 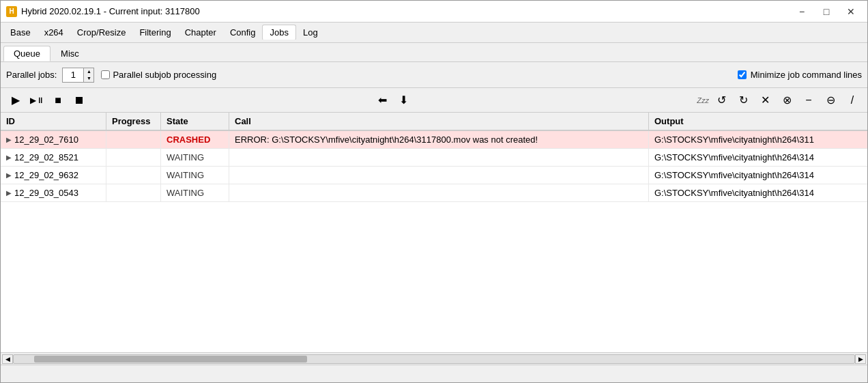 I want to click on col-header-state: State, so click(x=195, y=122).